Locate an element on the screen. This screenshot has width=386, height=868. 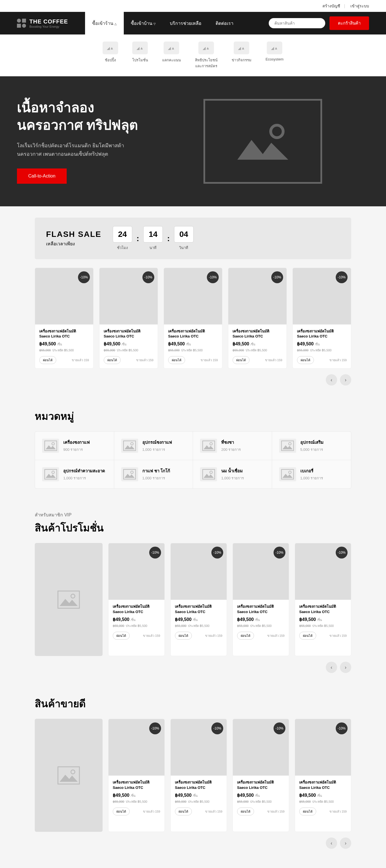
login-link: เข้าสู่ระบบ is located at coordinates (360, 6).